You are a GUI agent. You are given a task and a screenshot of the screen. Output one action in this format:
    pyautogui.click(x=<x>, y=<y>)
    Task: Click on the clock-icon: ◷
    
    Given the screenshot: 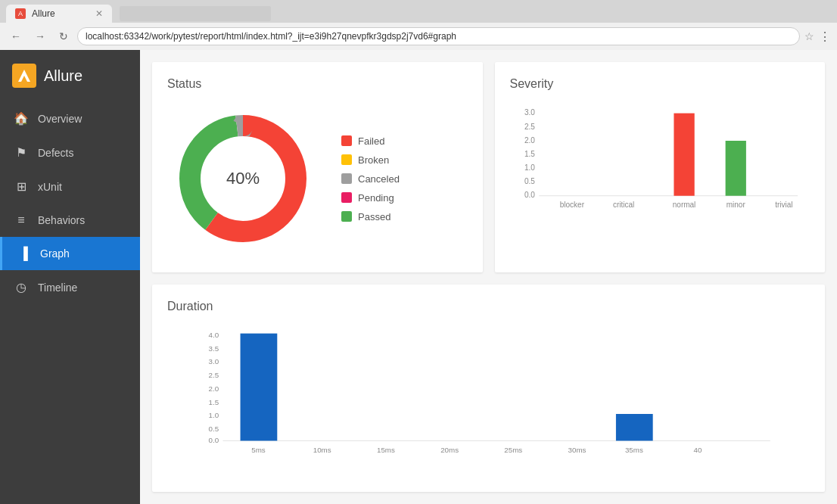 What is the action you would take?
    pyautogui.click(x=21, y=288)
    